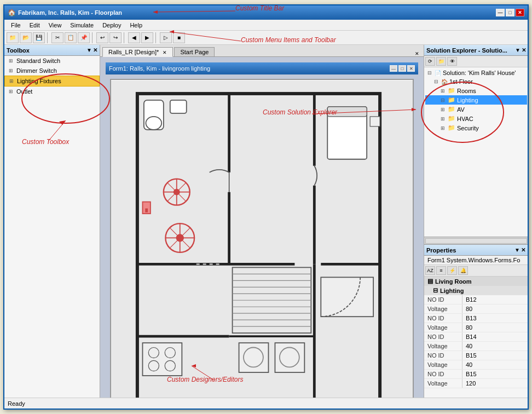 This screenshot has width=532, height=414. I want to click on prop-name-1: Voltage, so click(443, 309).